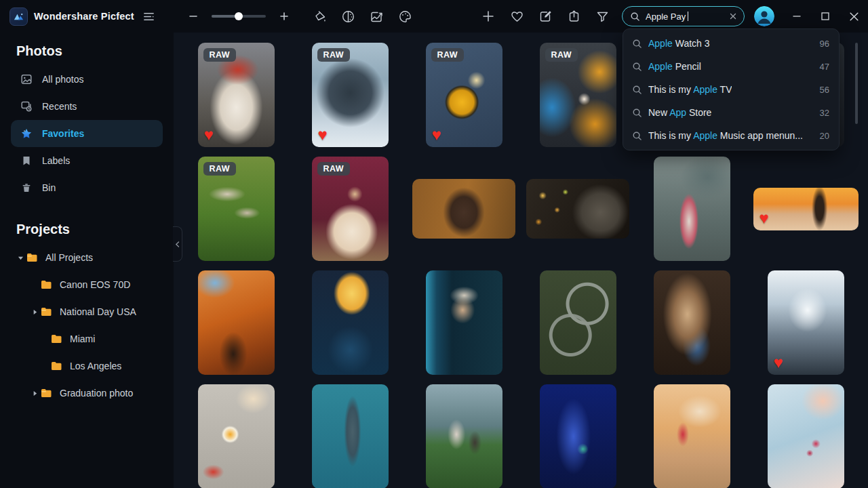 Image resolution: width=868 pixels, height=488 pixels. I want to click on suggestion-item: This is my Apple Music app menun... 20, so click(731, 136).